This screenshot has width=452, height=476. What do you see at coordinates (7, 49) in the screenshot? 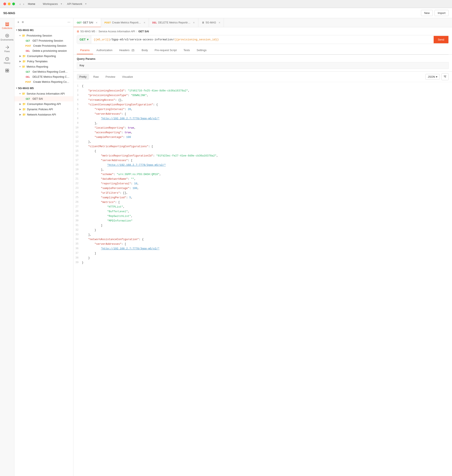
I see `sidebar-icon-flows: Flows` at bounding box center [7, 49].